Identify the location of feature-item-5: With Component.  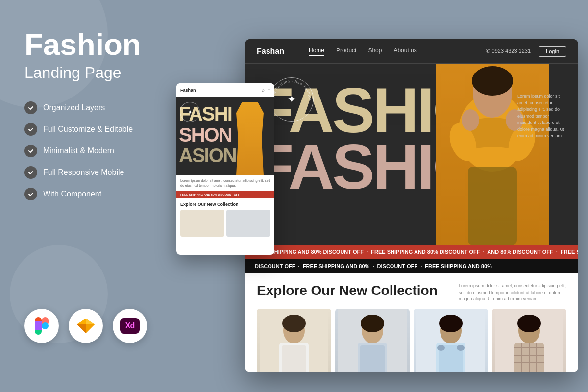
(93, 194).